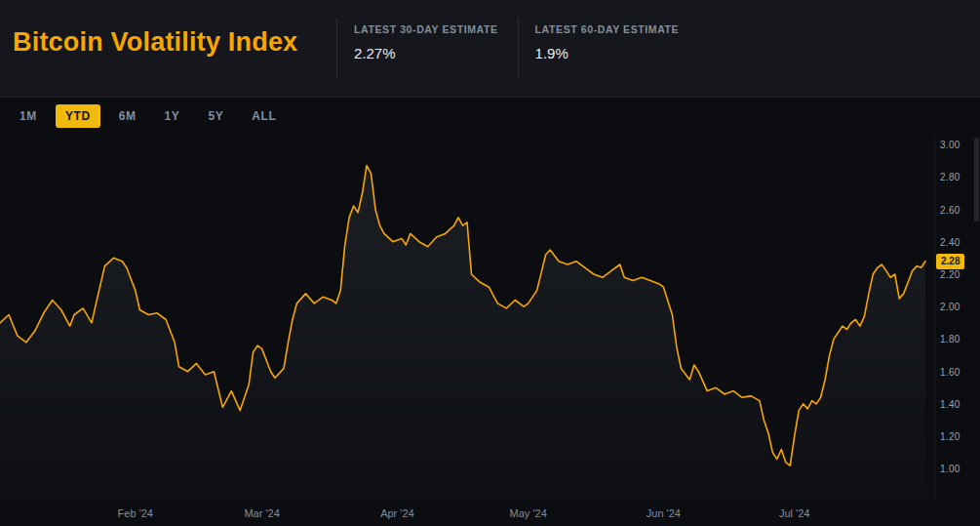  What do you see at coordinates (78, 116) in the screenshot?
I see `range-tab-ytd: YTD` at bounding box center [78, 116].